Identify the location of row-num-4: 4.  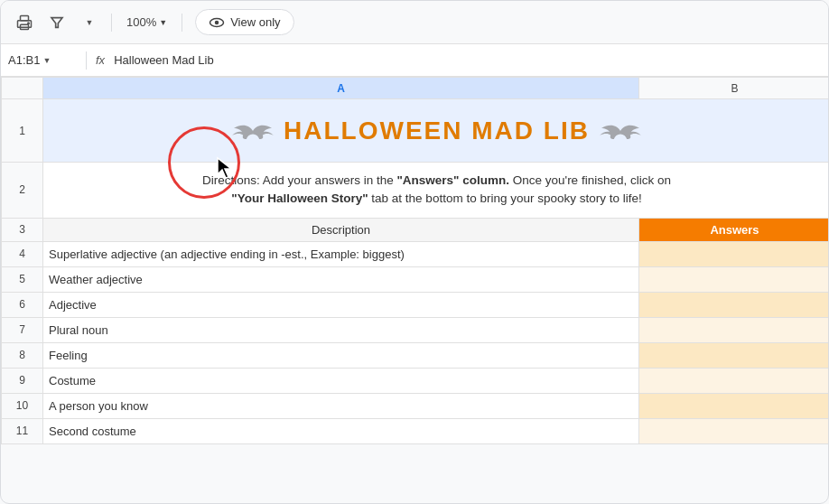
(23, 254).